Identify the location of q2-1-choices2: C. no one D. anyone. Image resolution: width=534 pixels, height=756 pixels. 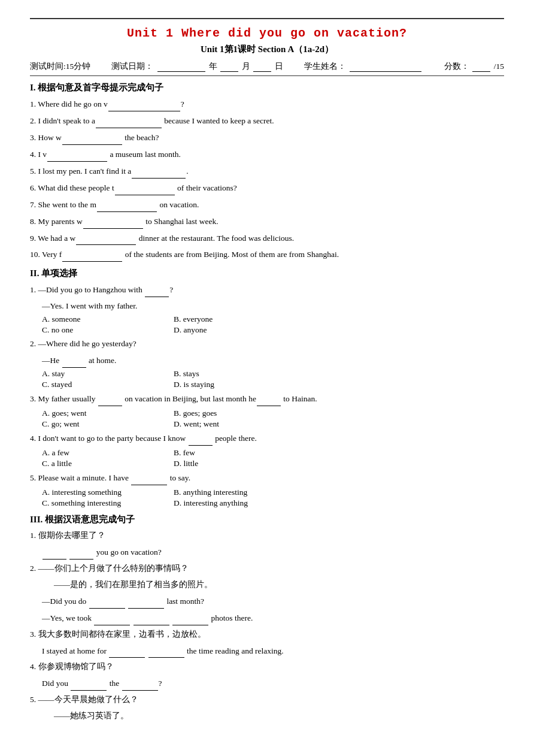
(273, 330).